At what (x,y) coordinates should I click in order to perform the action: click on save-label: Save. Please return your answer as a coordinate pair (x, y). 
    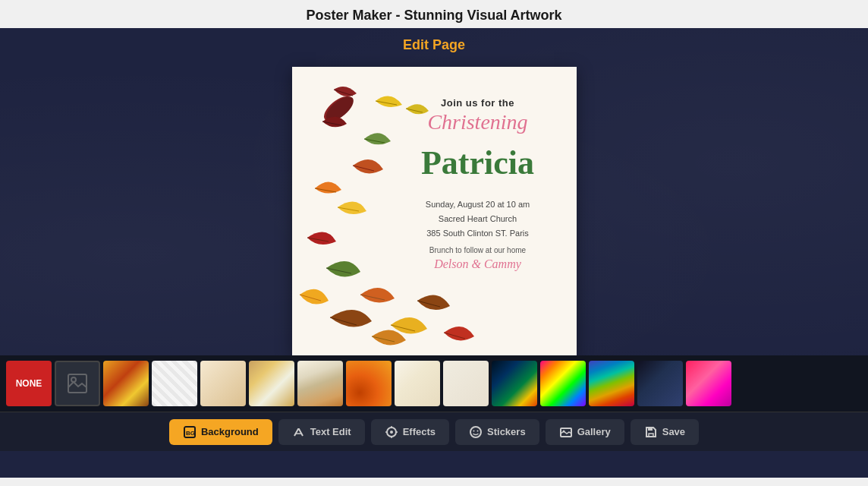
    Looking at the image, I should click on (674, 431).